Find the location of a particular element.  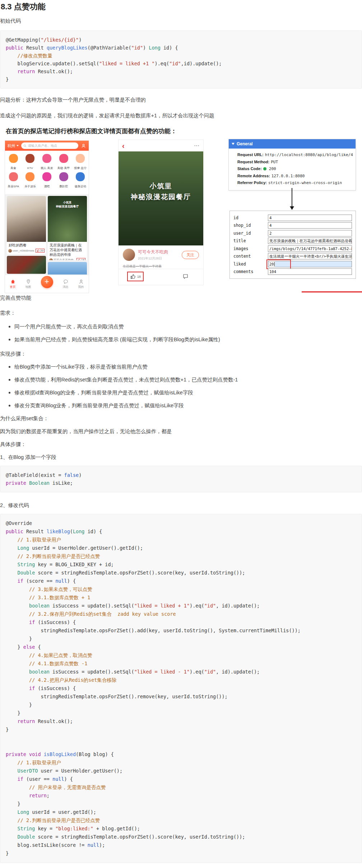

paragraph-analysis: 问题分析：这种方式会导致一个用户无限点赞，明显是不合理的 is located at coordinates (73, 100).